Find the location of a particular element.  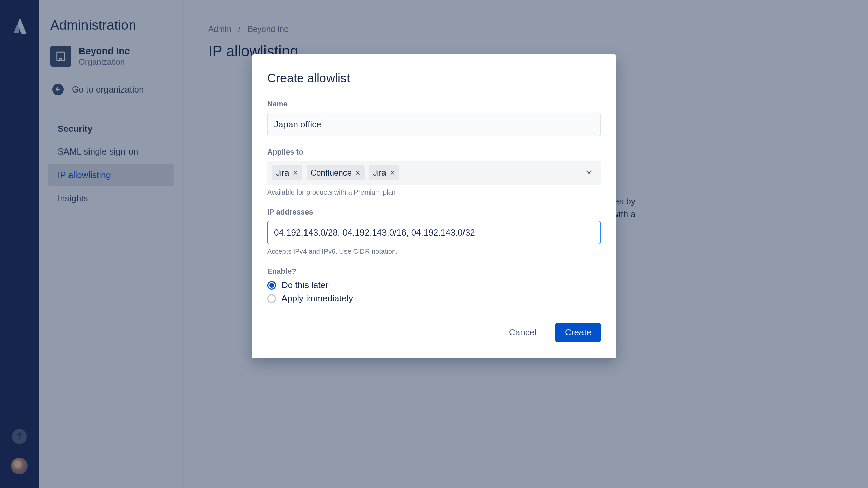

tag-jira-2: Jira ✕ is located at coordinates (384, 173).